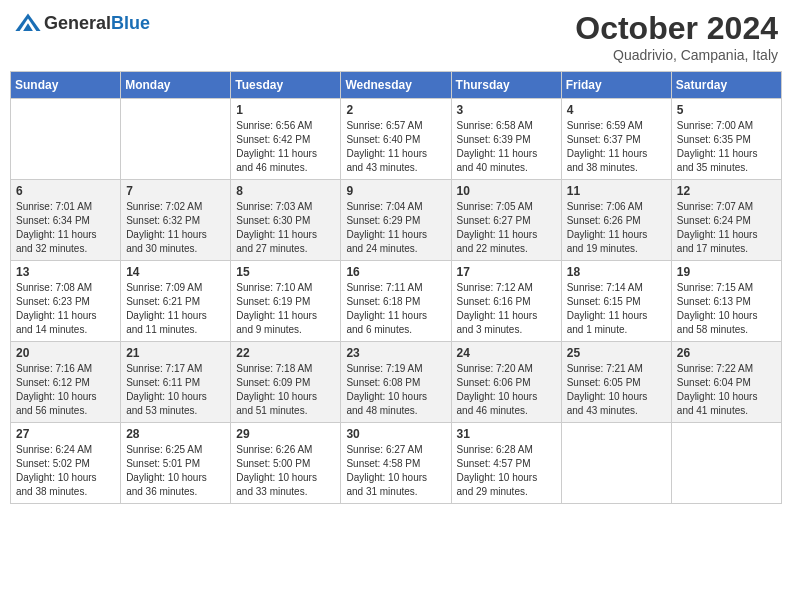  What do you see at coordinates (286, 86) in the screenshot?
I see `weekday-tuesday: Tuesday` at bounding box center [286, 86].